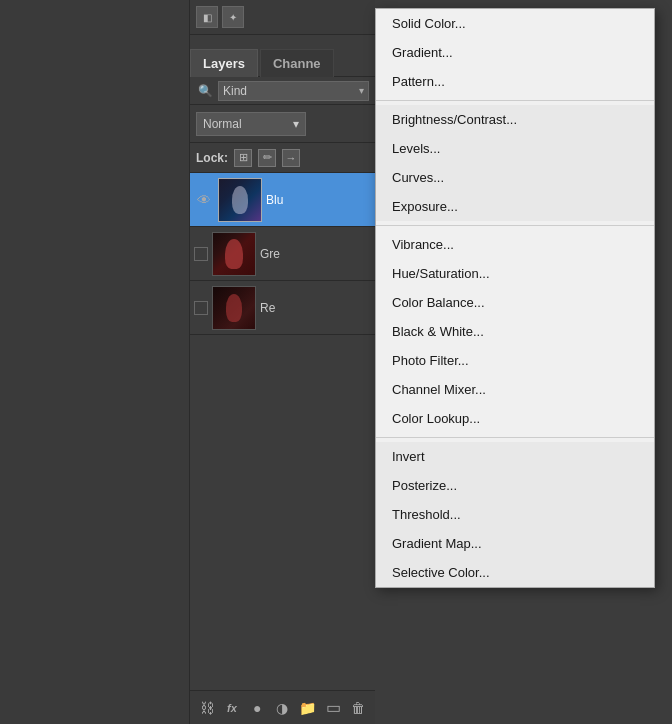 The height and width of the screenshot is (724, 672). What do you see at coordinates (515, 302) in the screenshot?
I see `menu-item-color-balance: Color Balance...` at bounding box center [515, 302].